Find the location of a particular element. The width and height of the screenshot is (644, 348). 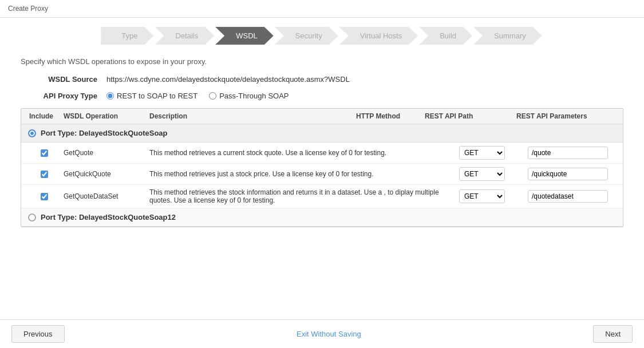

step-virtual-hosts: Virtual Hosts is located at coordinates (379, 35).